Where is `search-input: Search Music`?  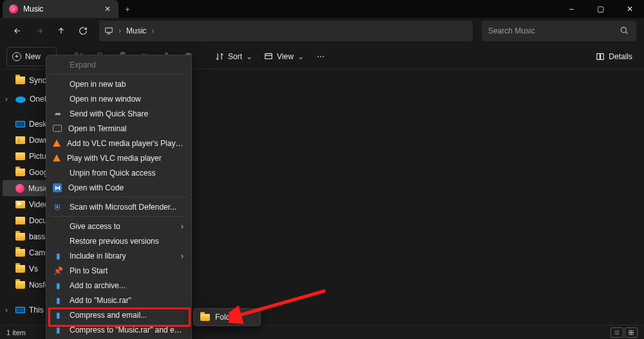
search-input: Search Music is located at coordinates (559, 31).